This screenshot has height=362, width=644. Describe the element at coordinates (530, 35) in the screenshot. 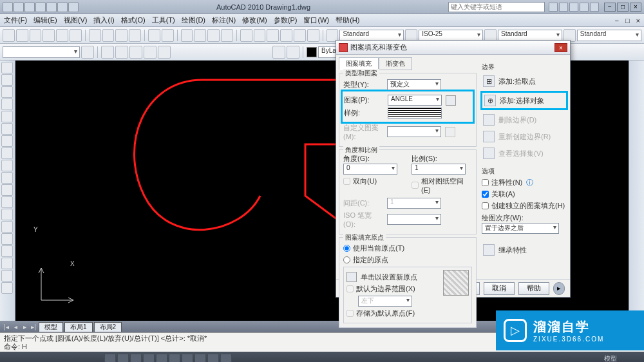

I see `table-style-combo: Standard` at that location.